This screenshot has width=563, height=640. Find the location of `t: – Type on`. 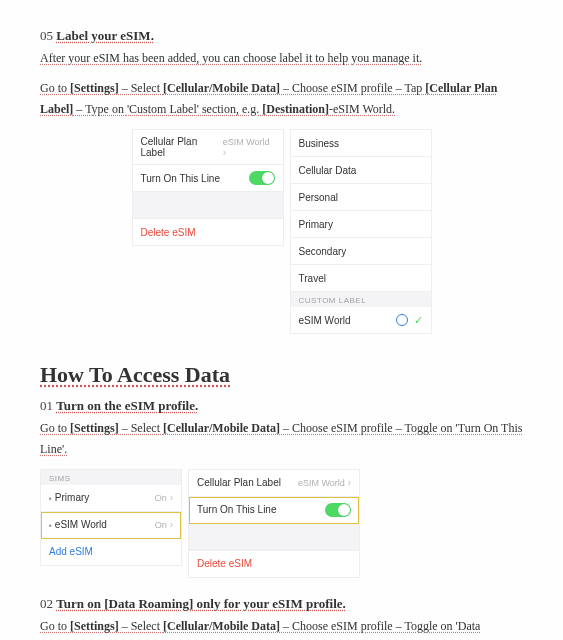

t: – Type on is located at coordinates (100, 109).